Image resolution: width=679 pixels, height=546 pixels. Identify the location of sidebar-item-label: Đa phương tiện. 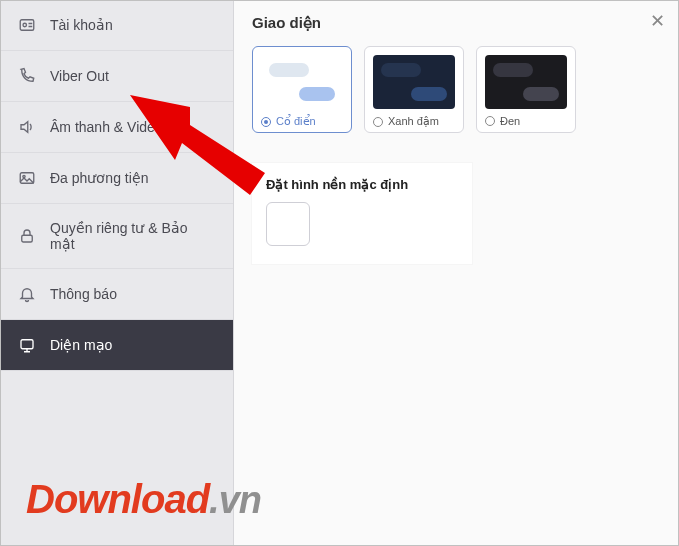
(100, 178).